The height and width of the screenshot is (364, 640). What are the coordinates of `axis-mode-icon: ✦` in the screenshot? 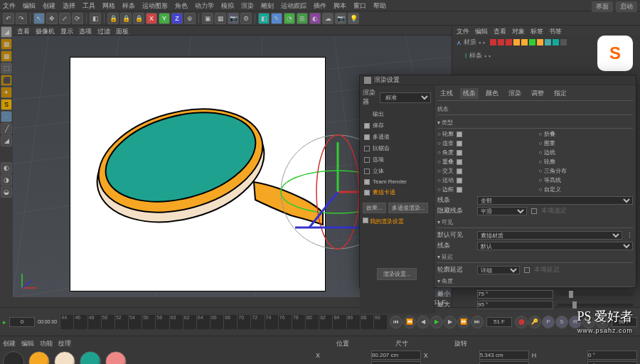 It's located at (6, 92).